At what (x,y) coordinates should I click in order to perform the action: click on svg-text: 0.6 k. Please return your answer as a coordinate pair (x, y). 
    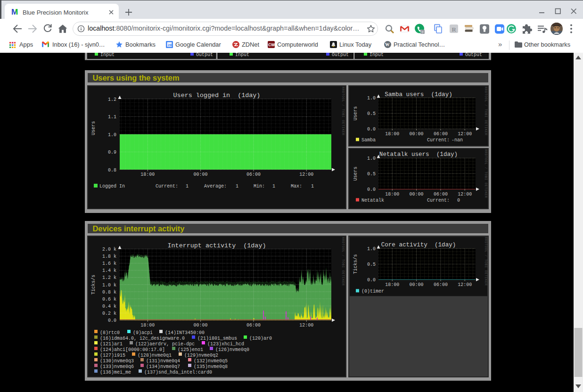
    Looking at the image, I should click on (109, 300).